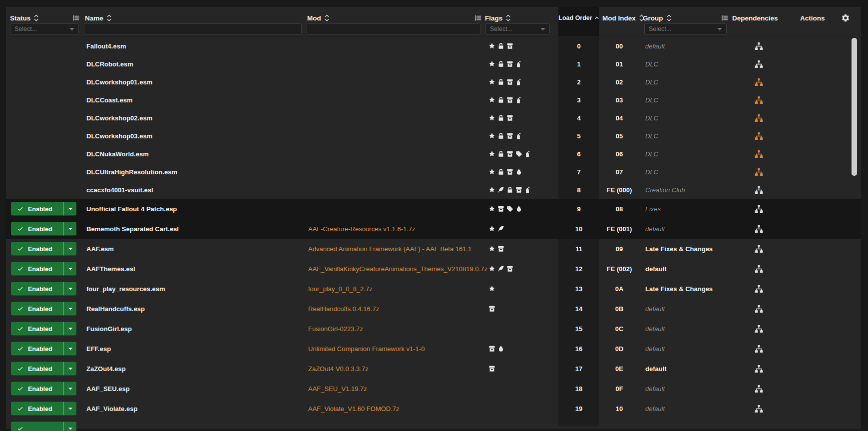 This screenshot has height=431, width=868. What do you see at coordinates (434, 389) in the screenshot?
I see `plugin-row: EnabledAAF_SEU.espAAF_SEU_V1.19.7z180Fde…` at bounding box center [434, 389].